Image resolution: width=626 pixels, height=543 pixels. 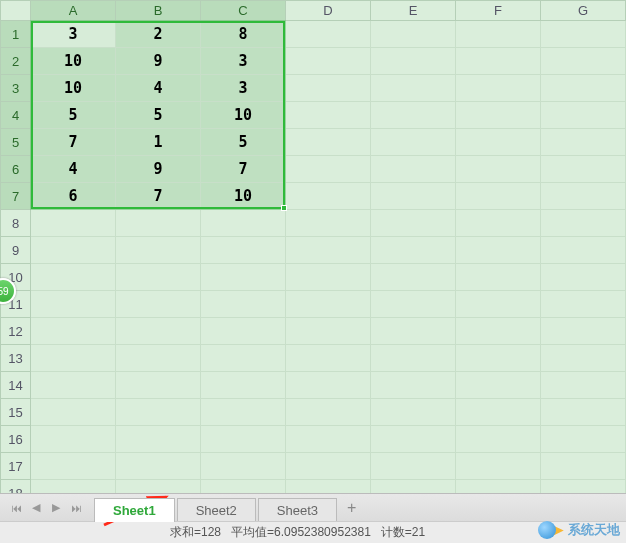 What do you see at coordinates (158, 62) in the screenshot?
I see `cell-B2: 9` at bounding box center [158, 62].